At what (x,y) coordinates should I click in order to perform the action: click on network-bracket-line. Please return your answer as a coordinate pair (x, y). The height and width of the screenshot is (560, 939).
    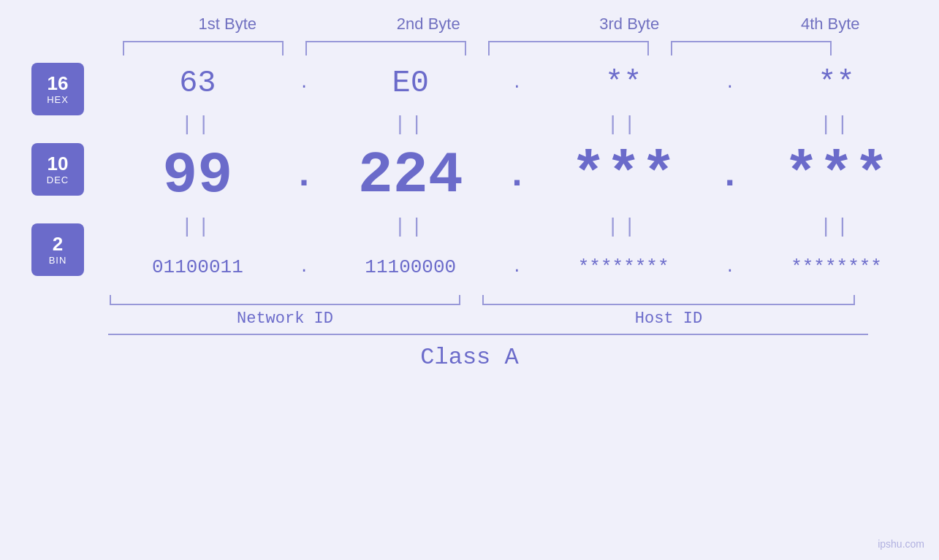
    Looking at the image, I should click on (285, 300).